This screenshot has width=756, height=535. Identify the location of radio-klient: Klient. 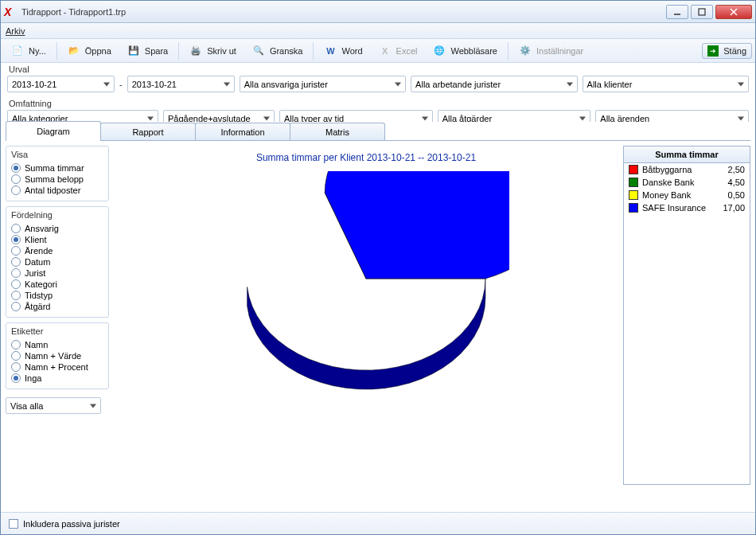
(57, 240).